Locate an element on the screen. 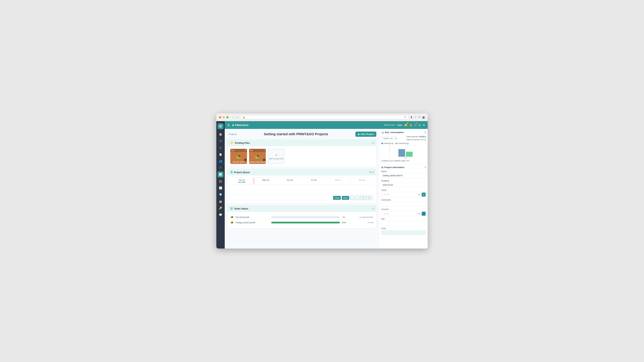 The image size is (644, 362). alert-icon: ⚠ is located at coordinates (416, 125).